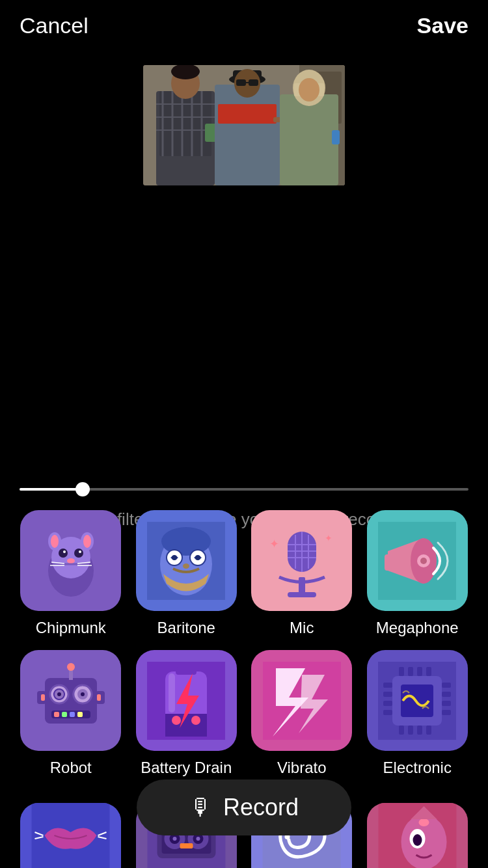  What do you see at coordinates (418, 628) in the screenshot?
I see `megaphone-label: Megaphone` at bounding box center [418, 628].